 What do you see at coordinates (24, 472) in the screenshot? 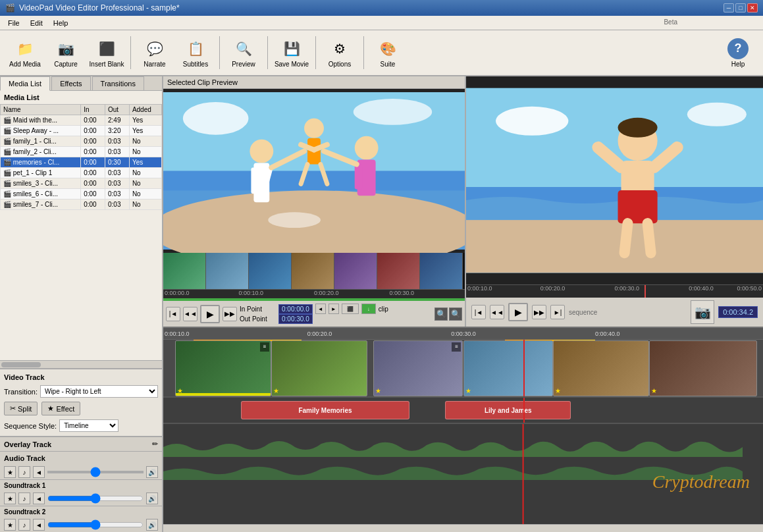
I see `audio-note-button: ♪` at bounding box center [24, 472].